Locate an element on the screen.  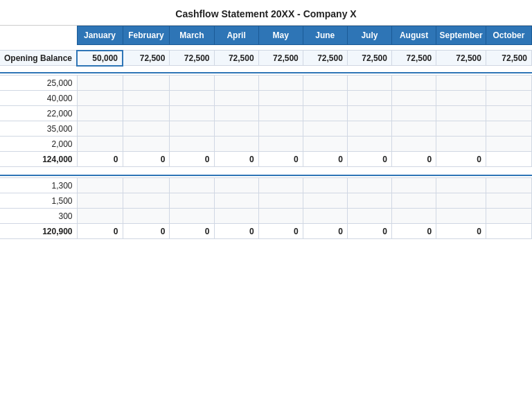
inflow-5-may is located at coordinates (281, 144).